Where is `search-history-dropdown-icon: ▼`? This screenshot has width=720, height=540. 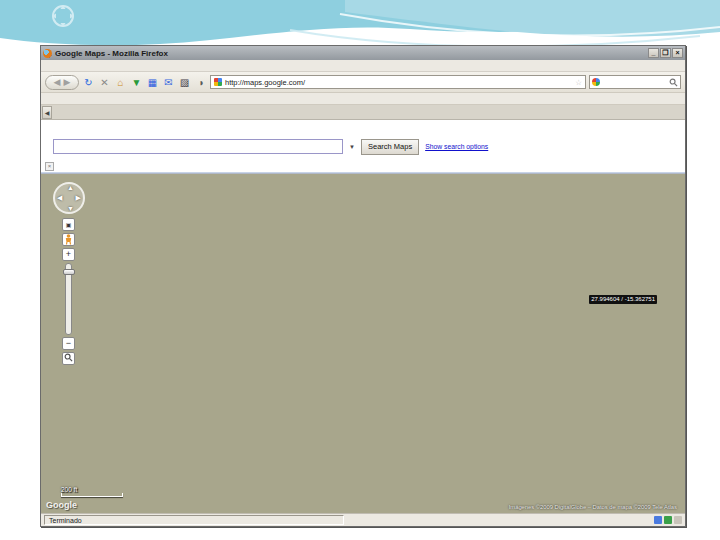
search-history-dropdown-icon: ▼ is located at coordinates (352, 147).